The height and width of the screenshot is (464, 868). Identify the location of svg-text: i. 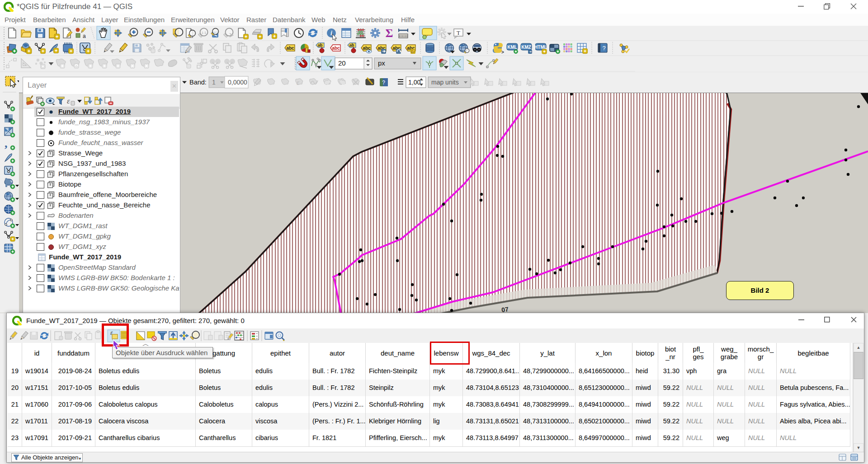
(331, 33).